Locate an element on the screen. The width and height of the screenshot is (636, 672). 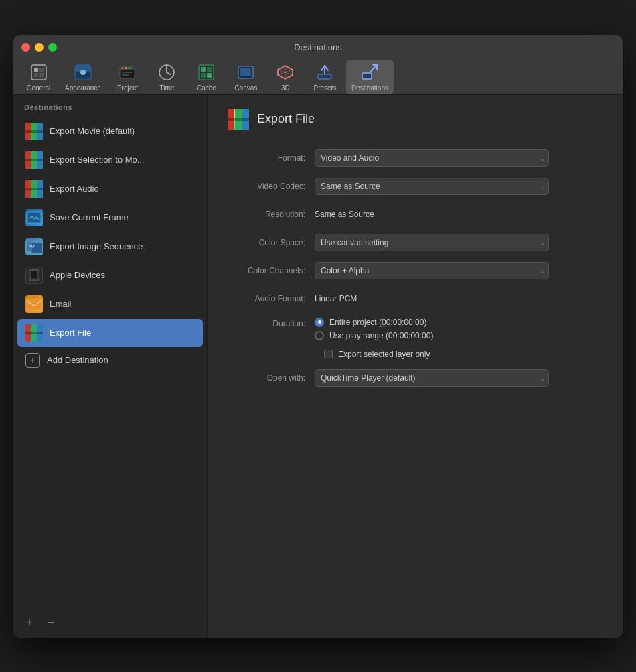
sidebar-item-email: Email is located at coordinates (110, 304).